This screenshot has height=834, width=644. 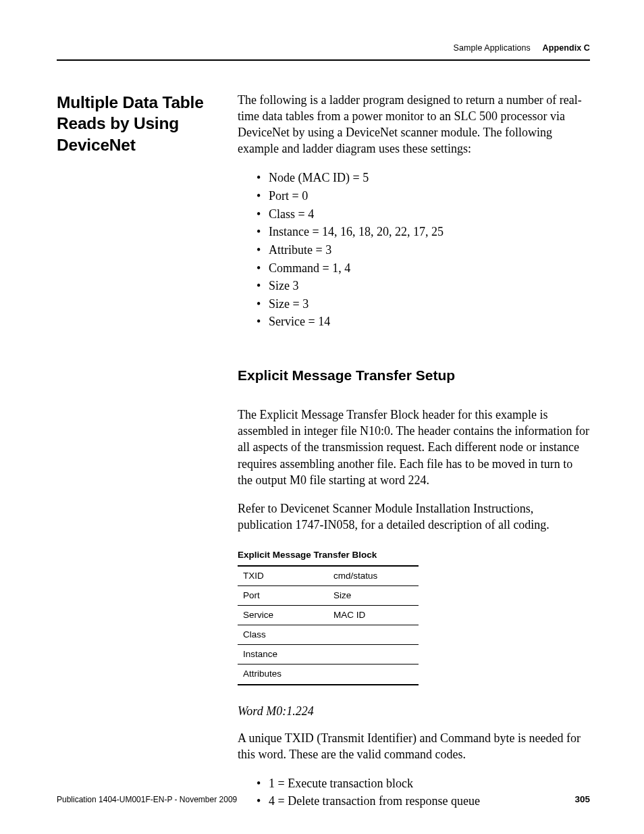 What do you see at coordinates (414, 746) in the screenshot?
I see `body-paragraph: A unique TXID (Transmit Identifier) and …` at bounding box center [414, 746].